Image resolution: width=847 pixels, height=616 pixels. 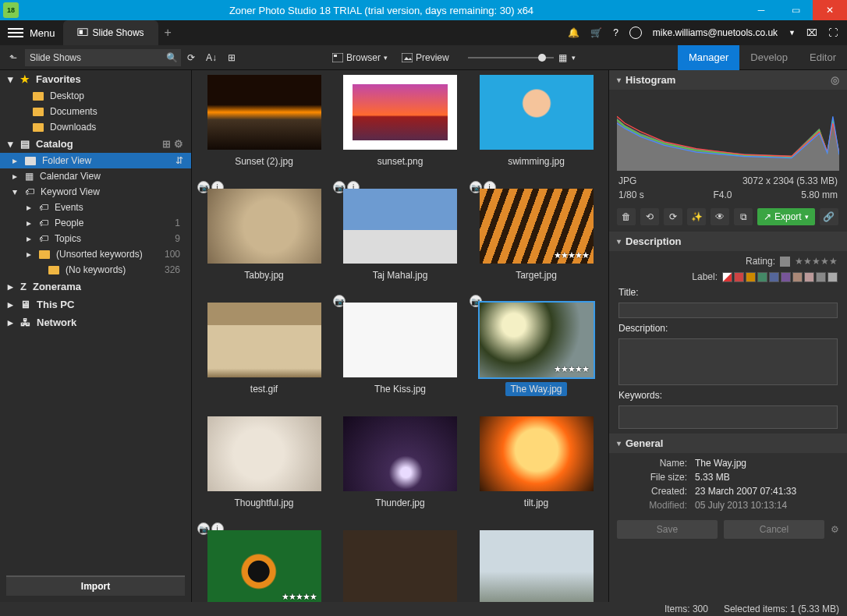 I want to click on thumbnail: Tools.jpg, so click(x=400, y=565).